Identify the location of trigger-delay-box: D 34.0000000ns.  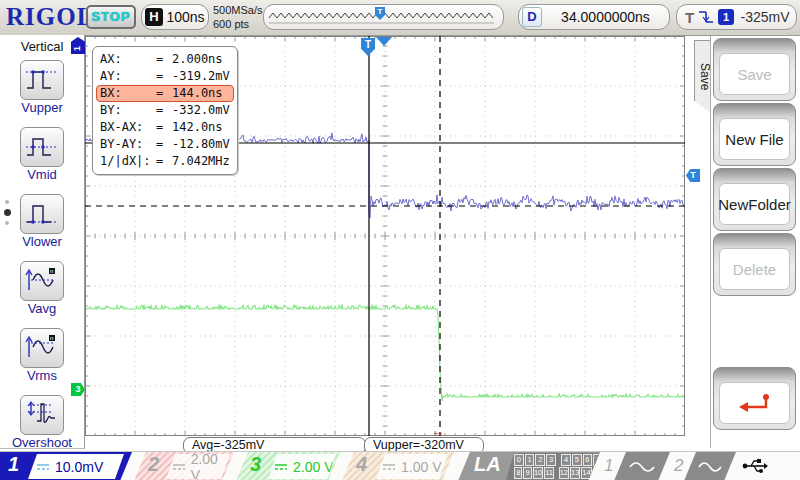
(594, 17).